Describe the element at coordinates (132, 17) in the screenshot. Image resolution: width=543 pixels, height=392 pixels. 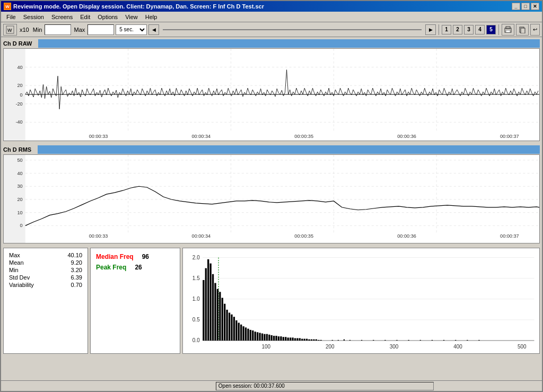
I see `menu-view: View` at that location.